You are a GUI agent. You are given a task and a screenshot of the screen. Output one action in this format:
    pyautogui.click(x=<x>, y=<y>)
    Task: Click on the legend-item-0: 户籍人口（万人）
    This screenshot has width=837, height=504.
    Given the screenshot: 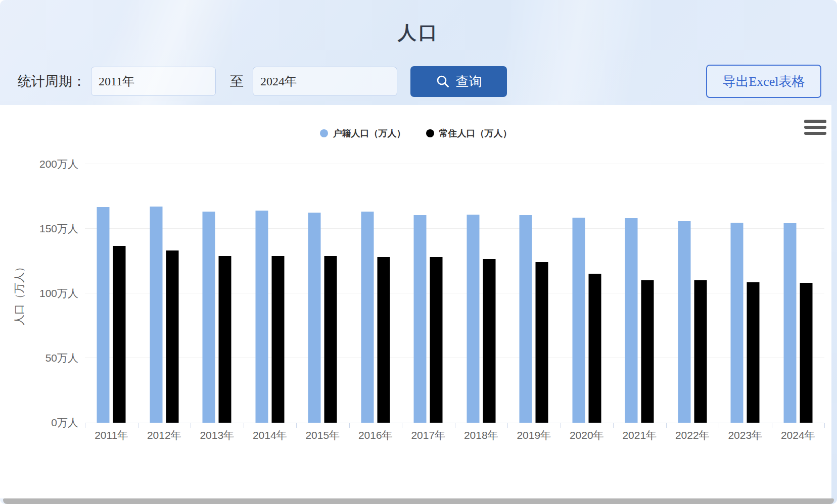 What is the action you would take?
    pyautogui.click(x=363, y=133)
    